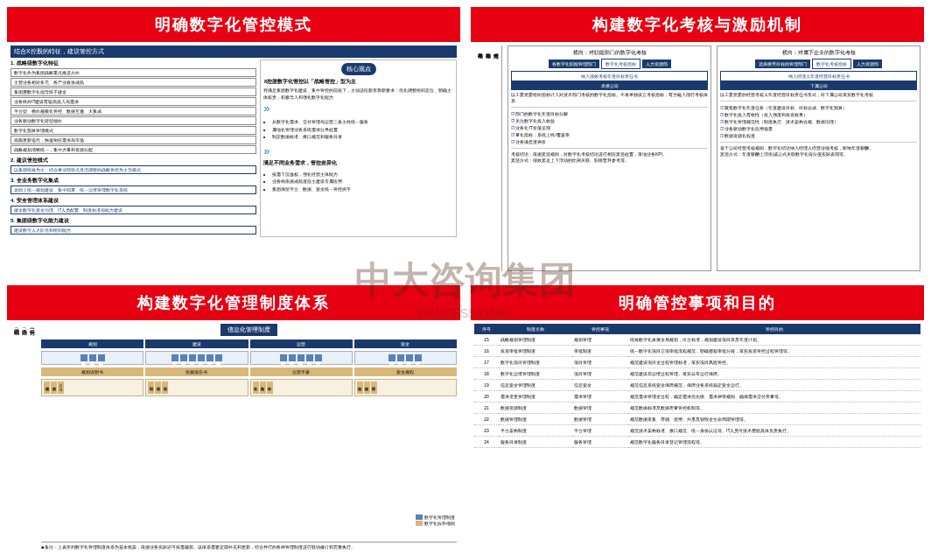 The image size is (931, 560). What do you see at coordinates (133, 92) in the screenshot?
I see `p1-item: 集团层数字化领导班子健全` at bounding box center [133, 92].